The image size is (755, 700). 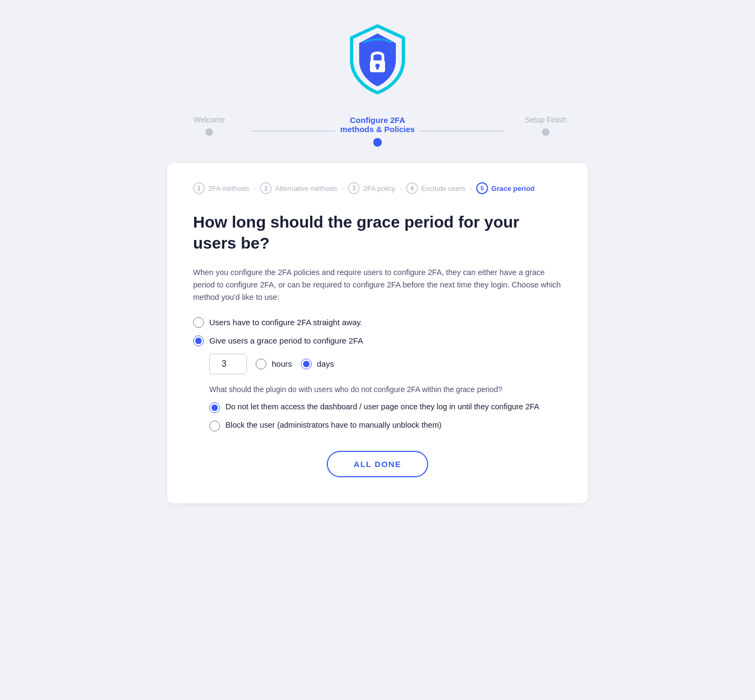 I want to click on wizard-step-finish-dot, so click(x=546, y=132).